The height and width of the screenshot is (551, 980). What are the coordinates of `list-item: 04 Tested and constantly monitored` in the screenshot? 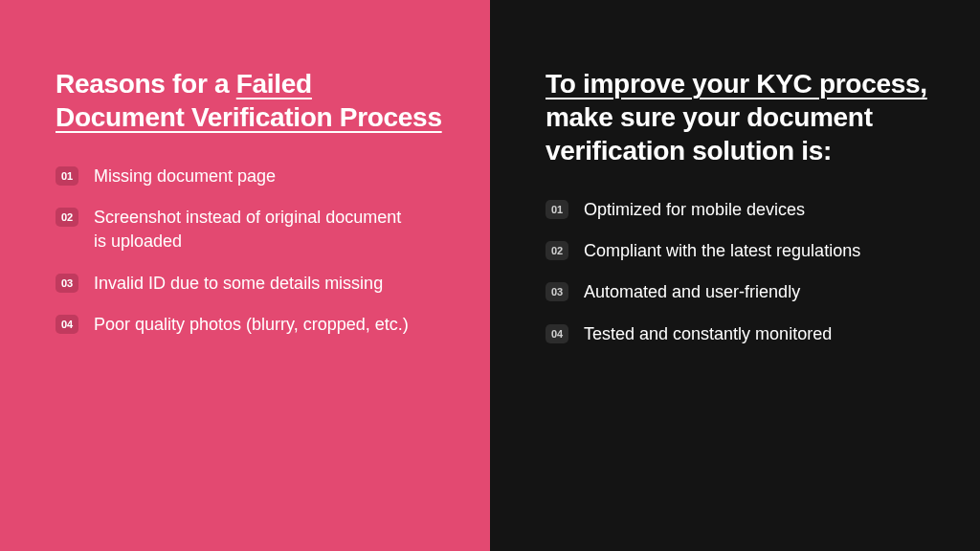 It's located at (739, 335).